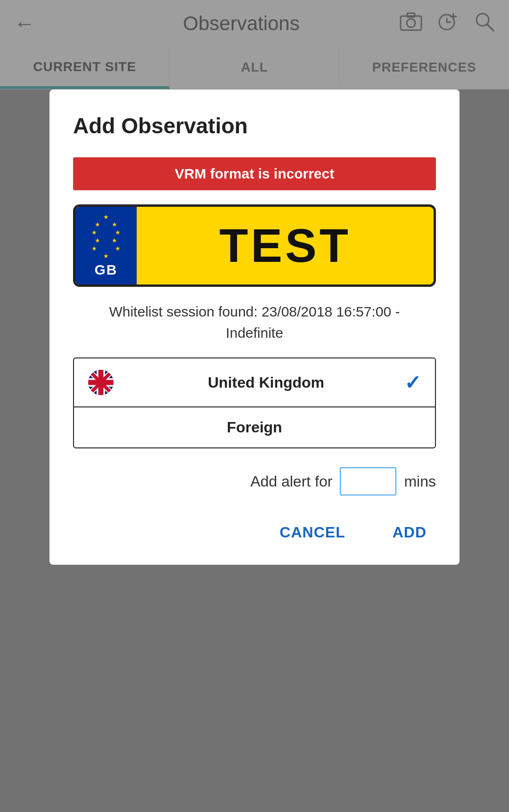 The height and width of the screenshot is (812, 509). Describe the element at coordinates (254, 403) in the screenshot. I see `country-selector: United Kingdom ✓ Foreign` at that location.